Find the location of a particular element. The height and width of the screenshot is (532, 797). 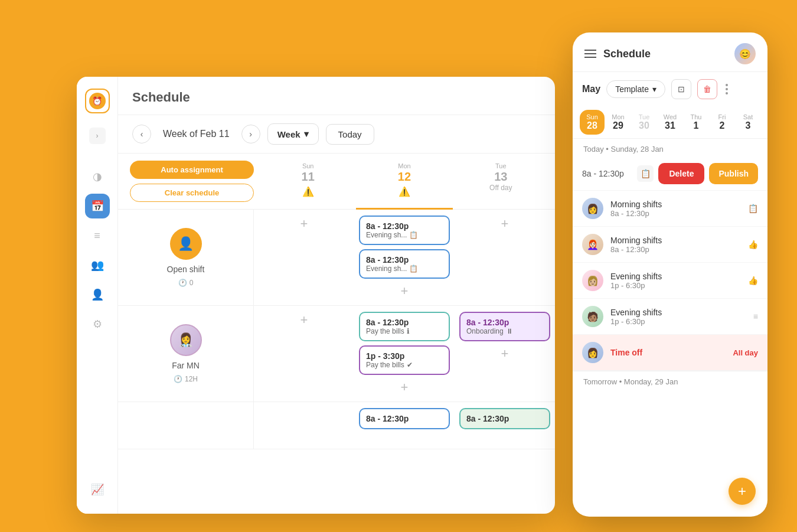

sidebar-item-dashboard: ◑ is located at coordinates (97, 177).